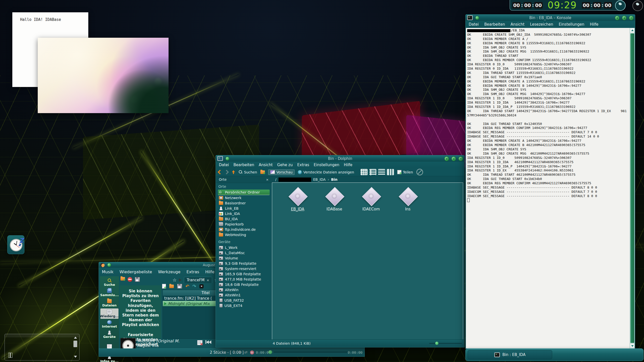  I want to click on undo-icon: ↶, so click(187, 286).